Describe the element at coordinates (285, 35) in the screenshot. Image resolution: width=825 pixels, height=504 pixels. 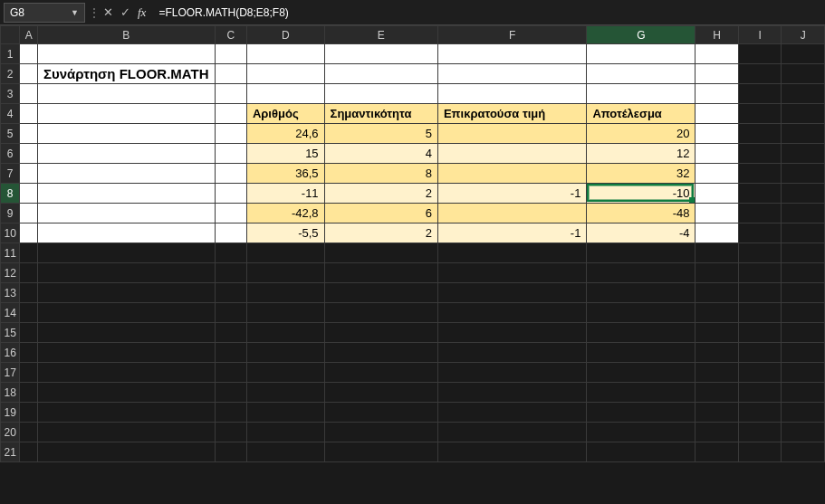
I see `col-header: D` at that location.